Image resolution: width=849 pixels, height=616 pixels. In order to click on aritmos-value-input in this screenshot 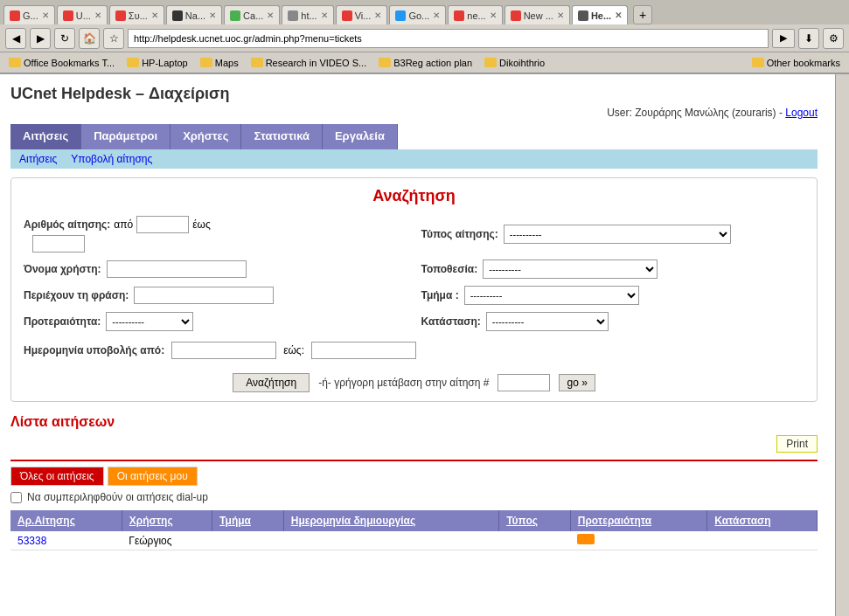, I will do `click(59, 244)`.